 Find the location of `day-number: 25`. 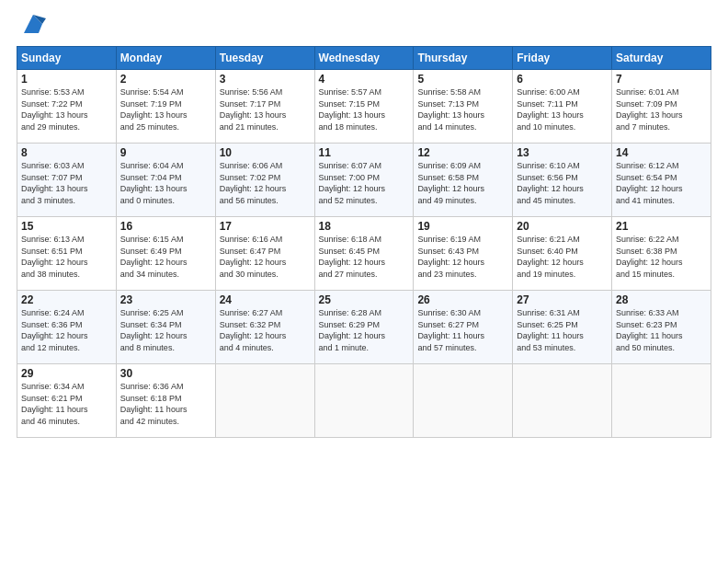

day-number: 25 is located at coordinates (364, 300).